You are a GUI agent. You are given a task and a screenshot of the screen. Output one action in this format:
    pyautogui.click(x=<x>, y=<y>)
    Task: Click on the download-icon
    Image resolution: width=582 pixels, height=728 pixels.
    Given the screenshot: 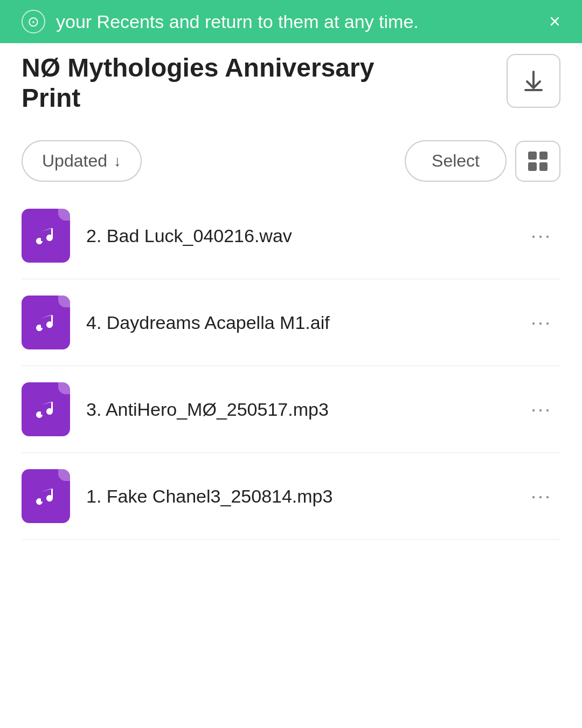 What is the action you would take?
    pyautogui.click(x=534, y=81)
    